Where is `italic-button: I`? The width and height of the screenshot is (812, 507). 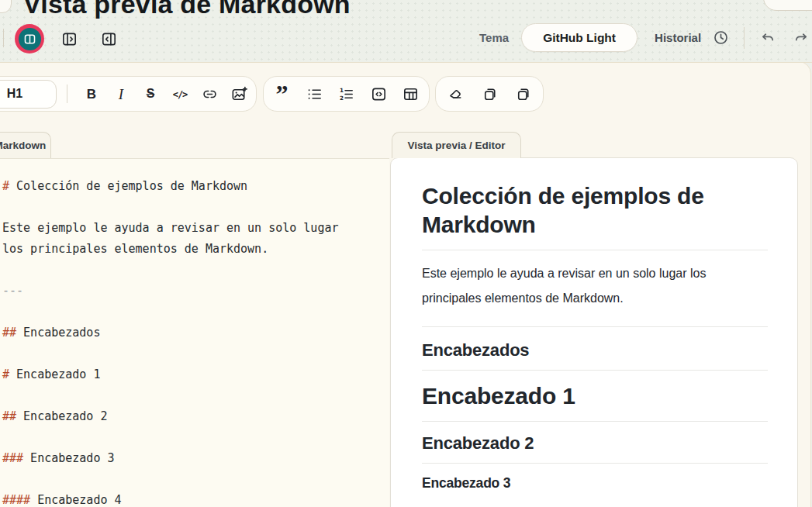
italic-button: I is located at coordinates (121, 94).